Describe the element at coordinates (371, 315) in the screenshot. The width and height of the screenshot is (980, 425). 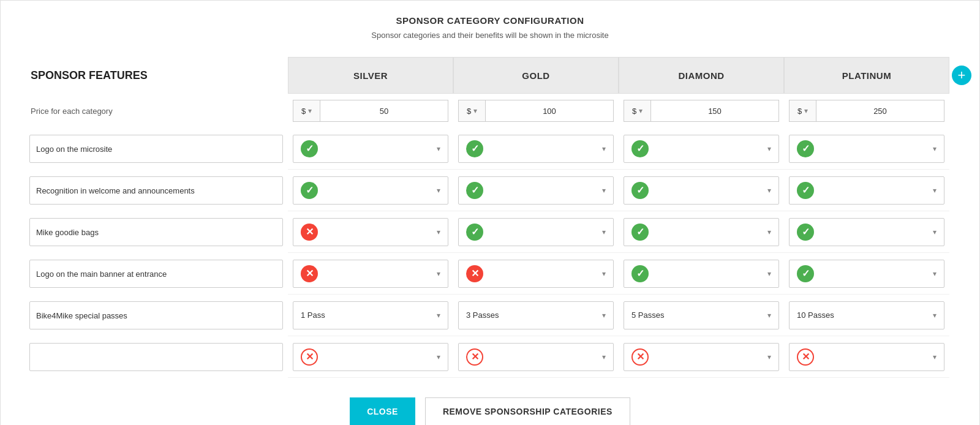
I see `passes-dropdown-silver: 1 Pass▾` at that location.